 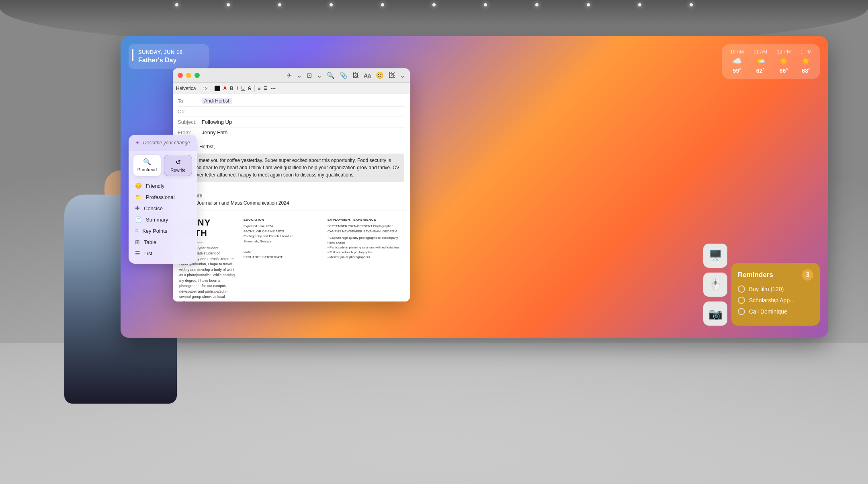 What do you see at coordinates (138, 219) in the screenshot?
I see `summary-icon: 📄` at bounding box center [138, 219].